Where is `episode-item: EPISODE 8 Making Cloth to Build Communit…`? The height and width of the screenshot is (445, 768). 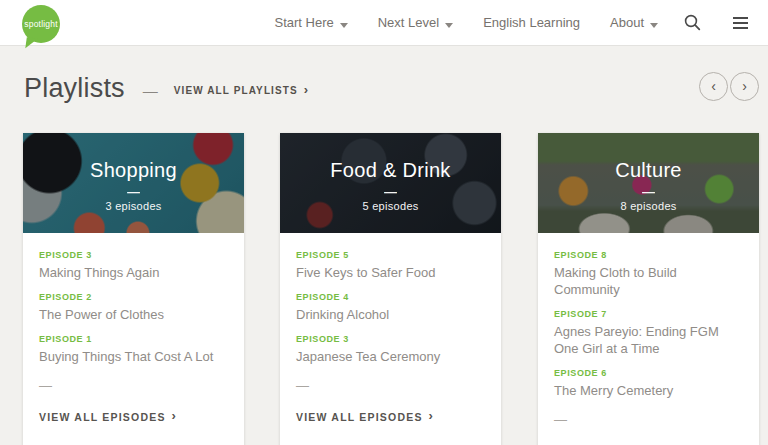 episode-item: EPISODE 8 Making Cloth to Build Communit… is located at coordinates (648, 274).